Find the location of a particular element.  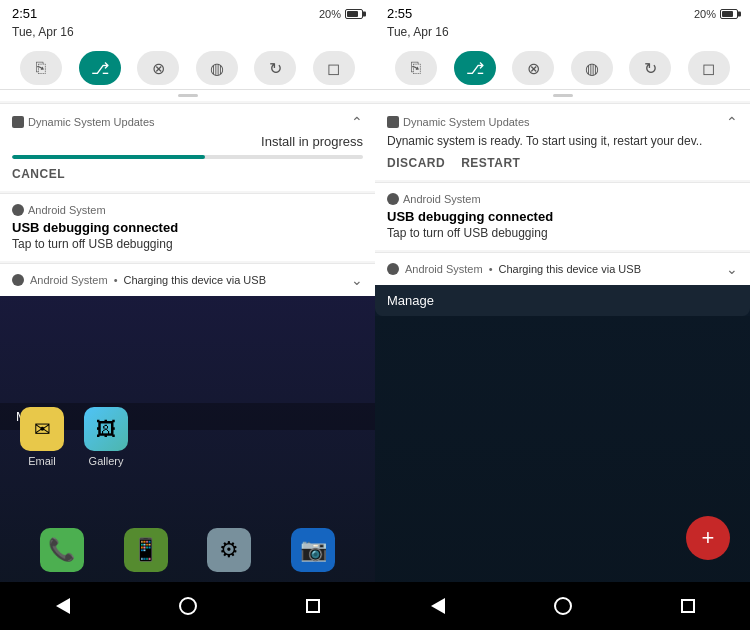

right-qs-bluetooth: ⎇ is located at coordinates (475, 68).